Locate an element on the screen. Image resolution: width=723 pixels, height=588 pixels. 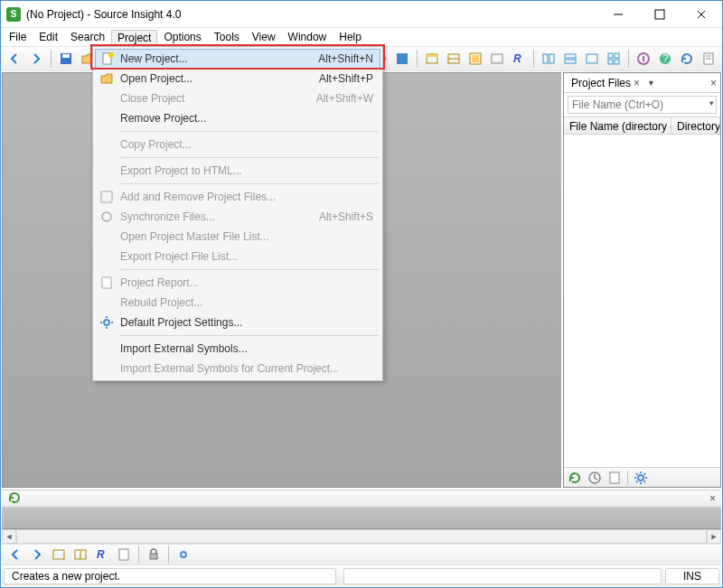
status-blank is located at coordinates (502, 576).